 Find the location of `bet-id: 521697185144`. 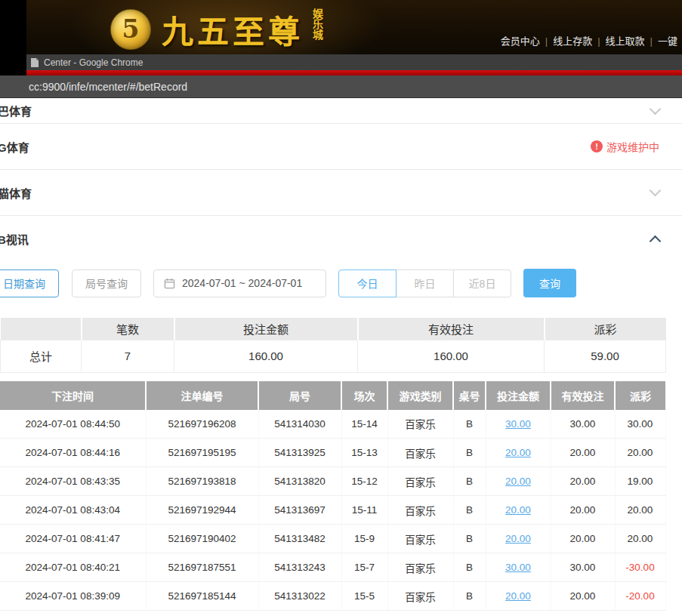

bet-id: 521697185144 is located at coordinates (202, 596).